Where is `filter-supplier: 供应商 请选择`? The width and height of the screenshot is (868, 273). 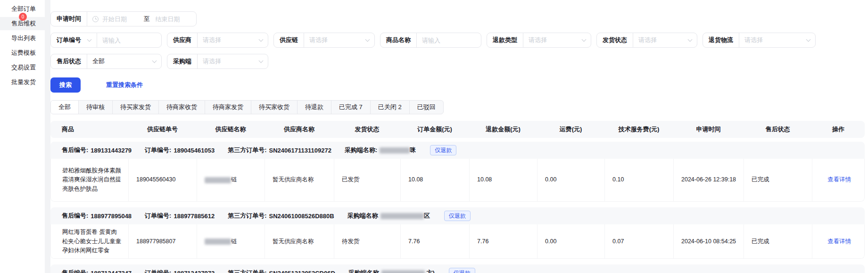
filter-supplier: 供应商 请选择 is located at coordinates (218, 40).